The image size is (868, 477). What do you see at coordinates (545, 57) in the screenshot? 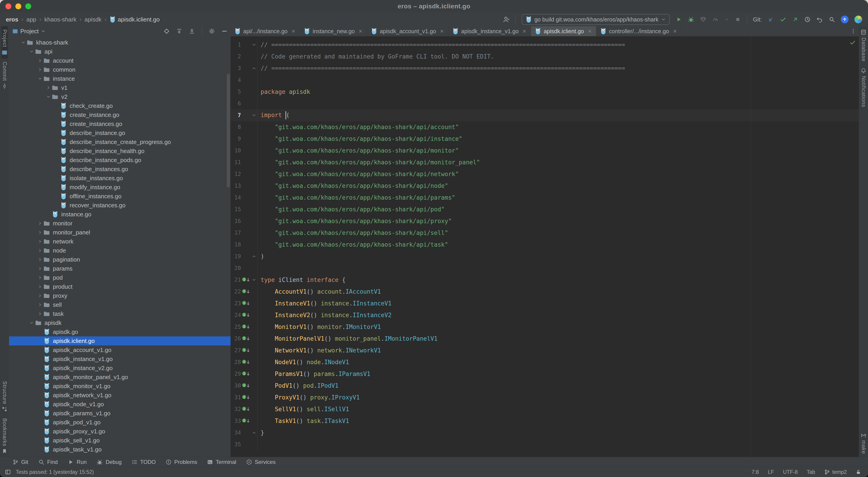
I see `code-line-2: 2// Code generated and maintained by GoF…` at bounding box center [545, 57].